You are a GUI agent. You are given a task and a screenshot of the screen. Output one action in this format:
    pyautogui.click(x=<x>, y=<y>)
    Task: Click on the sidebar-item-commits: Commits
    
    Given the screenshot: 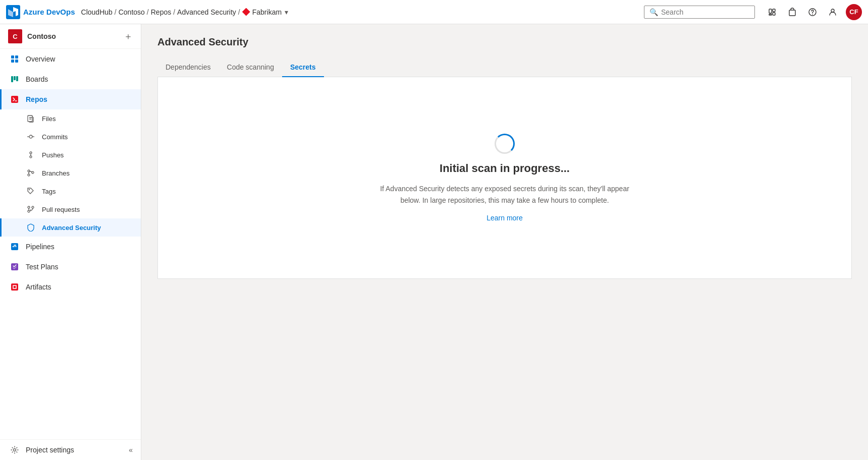 What is the action you would take?
    pyautogui.click(x=71, y=137)
    